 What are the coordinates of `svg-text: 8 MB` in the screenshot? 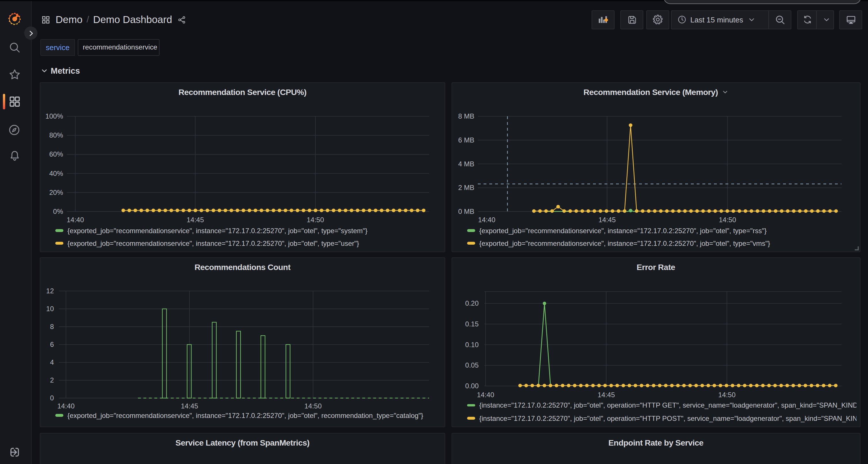 It's located at (466, 116).